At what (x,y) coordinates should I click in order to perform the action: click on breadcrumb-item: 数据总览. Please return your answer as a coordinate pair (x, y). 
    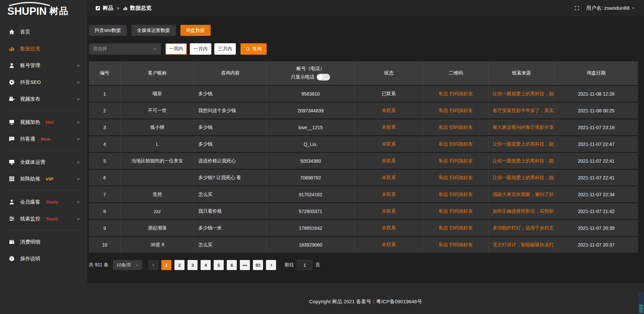
    Looking at the image, I should click on (137, 8).